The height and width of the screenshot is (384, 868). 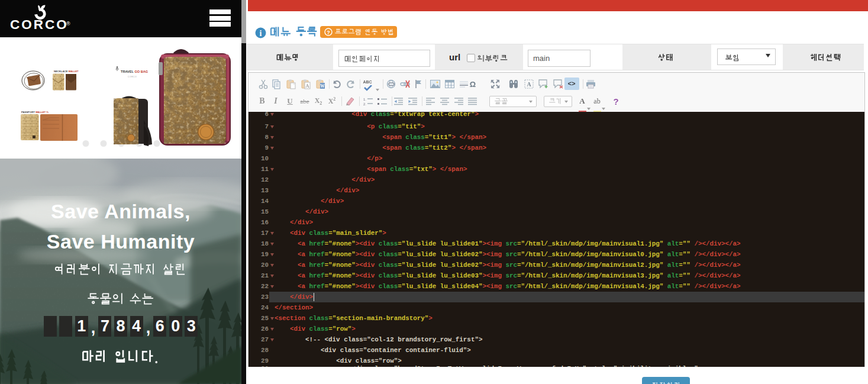 What do you see at coordinates (133, 77) in the screenshot?
I see `svg-text: C O R C O` at bounding box center [133, 77].